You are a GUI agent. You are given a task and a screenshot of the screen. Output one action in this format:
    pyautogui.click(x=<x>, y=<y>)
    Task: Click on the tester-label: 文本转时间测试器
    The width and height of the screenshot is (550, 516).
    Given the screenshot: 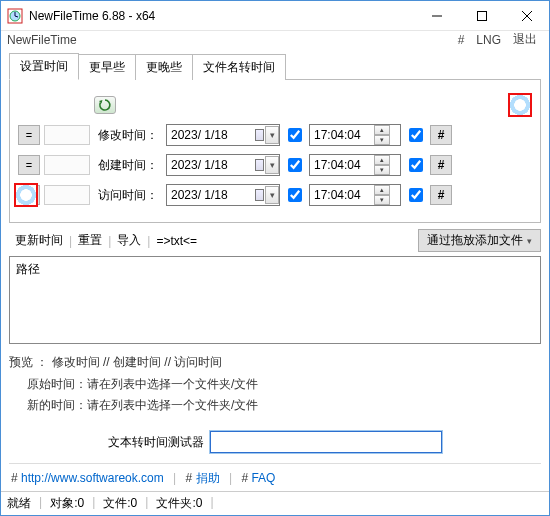 What is the action you would take?
    pyautogui.click(x=156, y=442)
    